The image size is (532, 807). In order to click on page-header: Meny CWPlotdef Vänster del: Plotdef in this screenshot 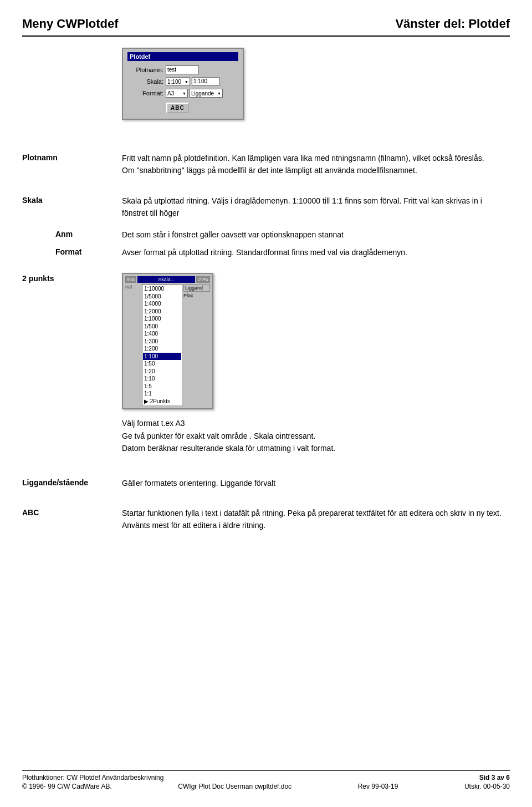, I will do `click(266, 27)`.